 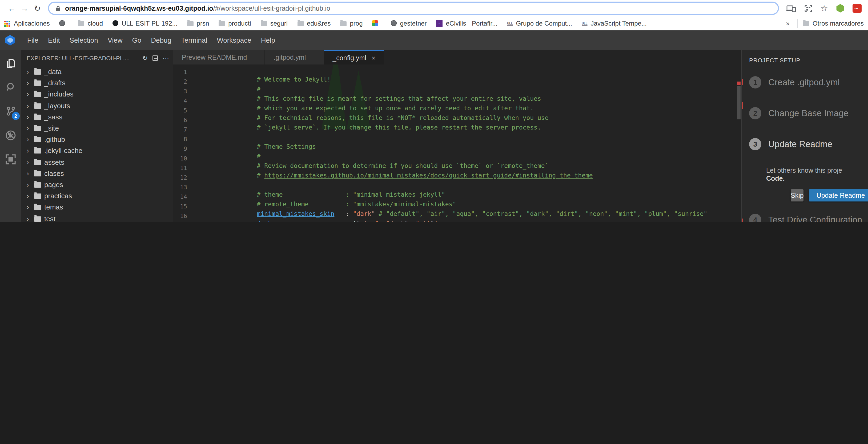 What do you see at coordinates (294, 57) in the screenshot?
I see `editor-tab: .gitpod.yml ×` at bounding box center [294, 57].